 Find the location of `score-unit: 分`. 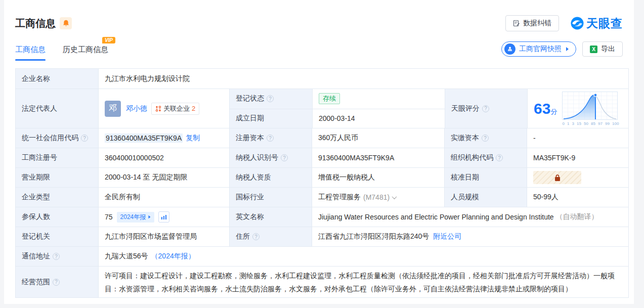

score-unit: 分 is located at coordinates (553, 111).